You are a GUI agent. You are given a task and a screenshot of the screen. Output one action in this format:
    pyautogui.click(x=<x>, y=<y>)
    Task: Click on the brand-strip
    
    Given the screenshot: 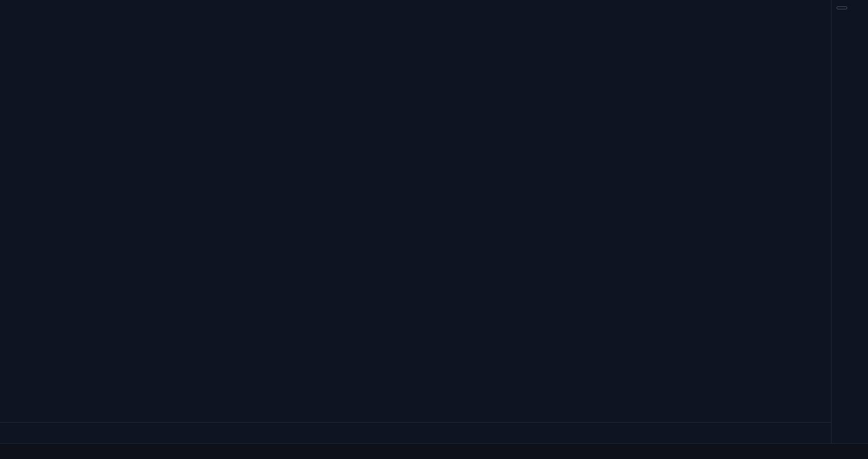 What is the action you would take?
    pyautogui.click(x=434, y=451)
    